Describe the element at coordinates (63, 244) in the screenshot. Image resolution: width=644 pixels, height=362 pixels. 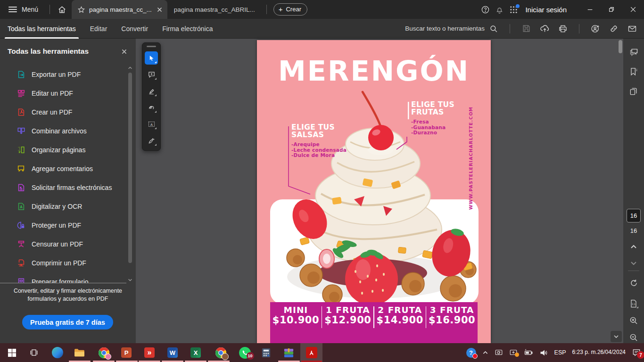
I see `tool-redact-pdf: Censurar un PDF` at that location.